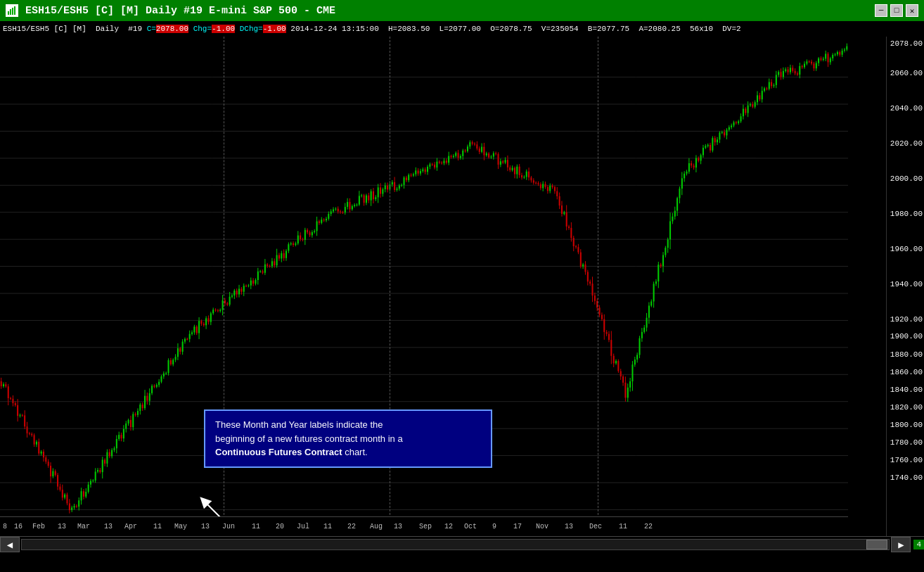 The image size is (924, 572). Describe the element at coordinates (158, 526) in the screenshot. I see `time-label-11a: 11` at that location.